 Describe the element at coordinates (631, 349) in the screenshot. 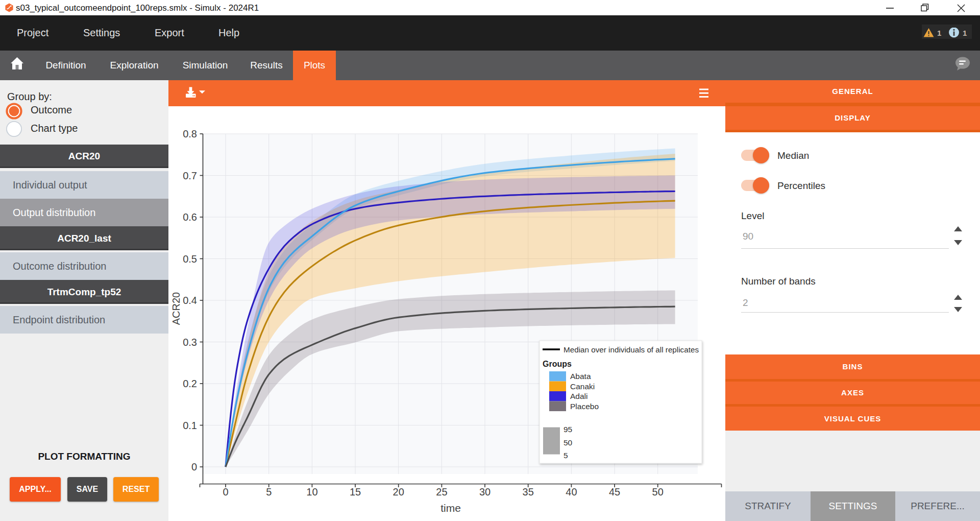

I see `svg-text:Median over individuals of all: Median over individuals of all replicate…` at that location.